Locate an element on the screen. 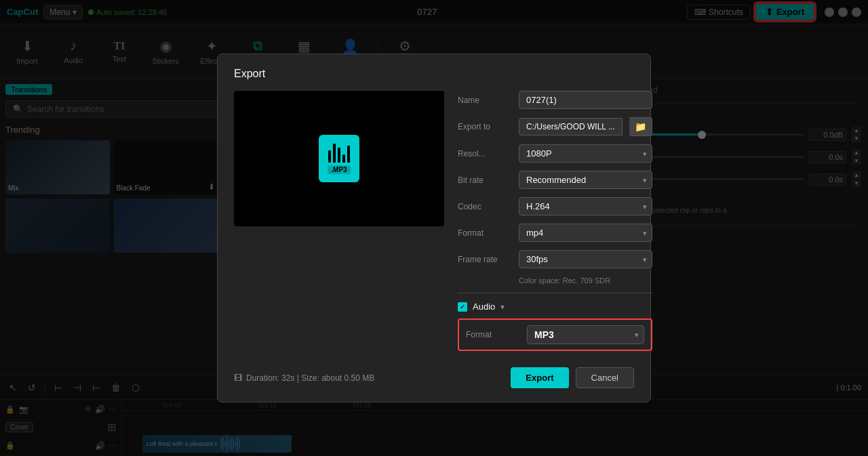  audio-label: Audio is located at coordinates (484, 306).